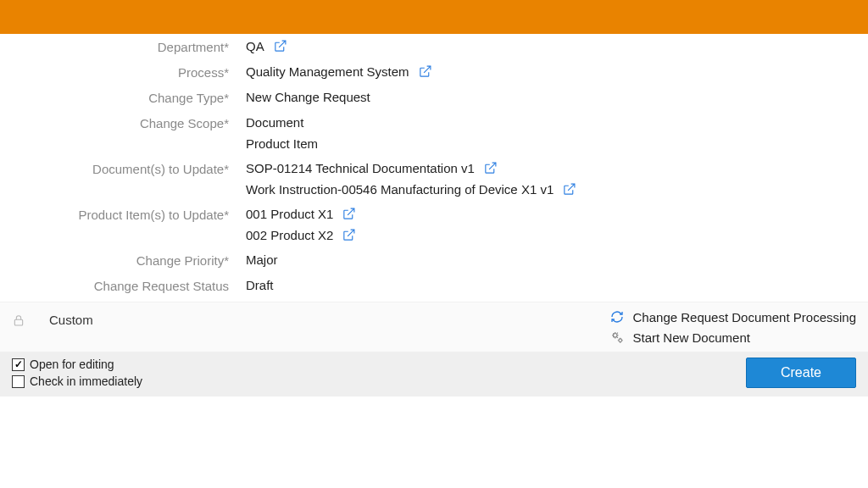  I want to click on label-process: Process*, so click(123, 71).